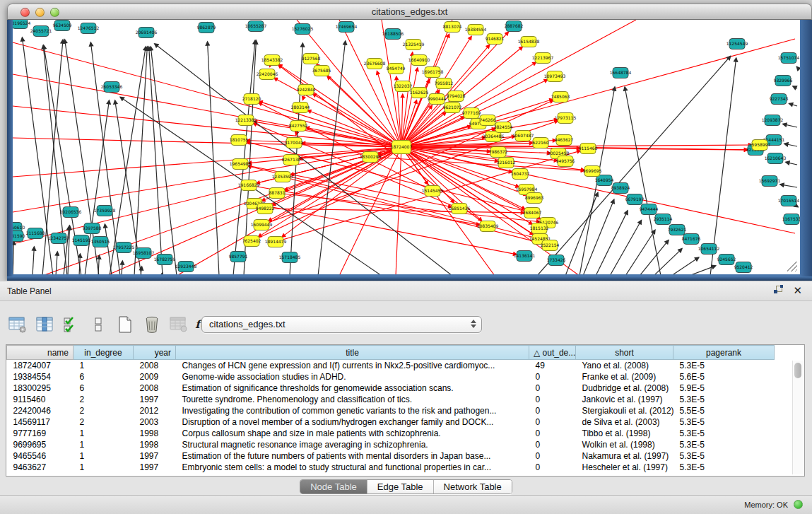 The height and width of the screenshot is (514, 812). Describe the element at coordinates (797, 417) in the screenshot. I see `table-vertical-scrollbar` at that location.